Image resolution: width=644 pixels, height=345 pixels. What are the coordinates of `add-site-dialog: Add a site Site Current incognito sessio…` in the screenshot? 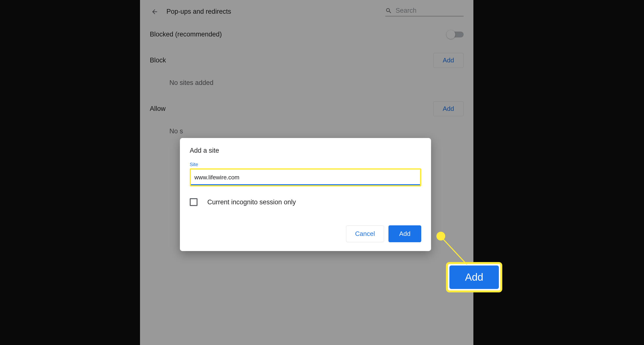 It's located at (306, 194).